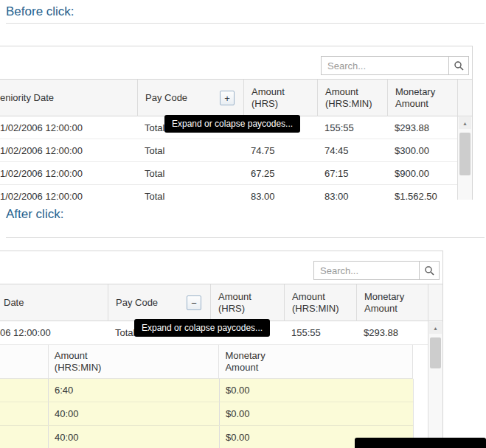 This screenshot has height=448, width=486. Describe the element at coordinates (194, 303) in the screenshot. I see `collapse-paycodes-button: −` at that location.